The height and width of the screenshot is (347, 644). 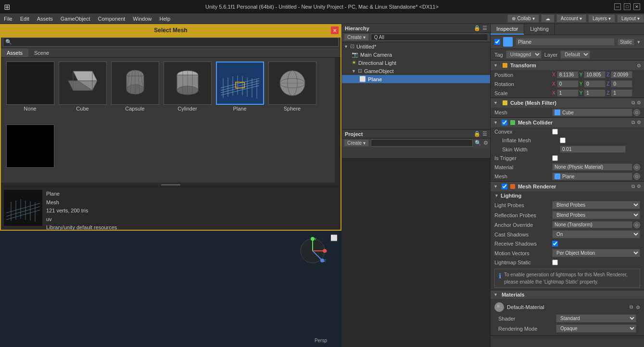 I want to click on object-name-input, so click(x=565, y=42).